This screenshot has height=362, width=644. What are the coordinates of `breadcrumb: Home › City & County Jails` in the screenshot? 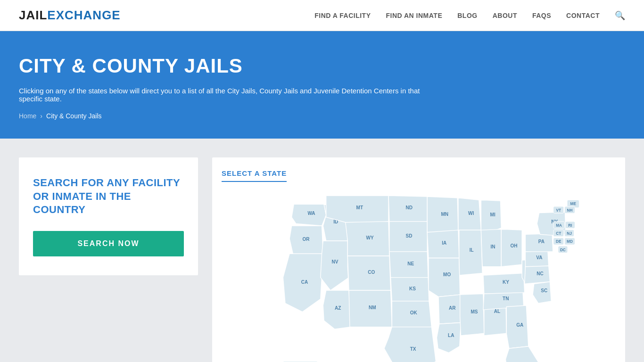 It's located at (322, 116).